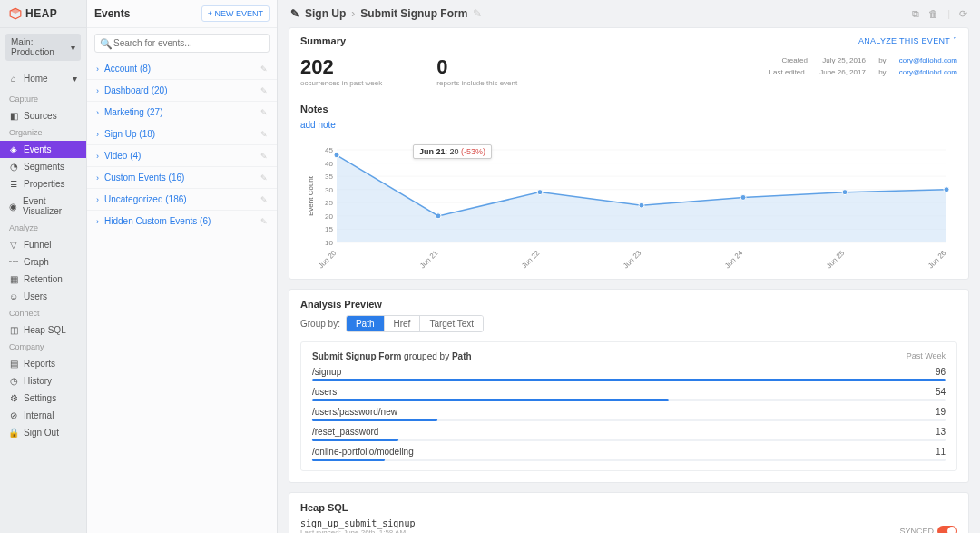 Image resolution: width=980 pixels, height=533 pixels. Describe the element at coordinates (916, 15) in the screenshot. I see `copy-icon: ⧉` at that location.